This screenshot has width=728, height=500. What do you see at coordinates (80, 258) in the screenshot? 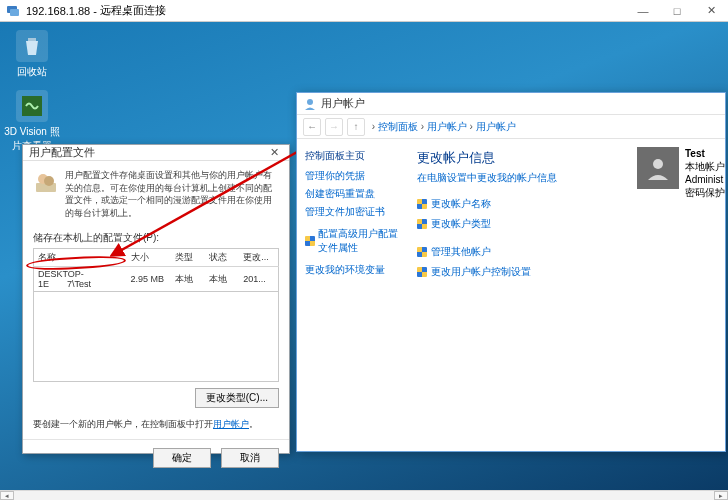
I see `col-name: 名称` at bounding box center [80, 258].